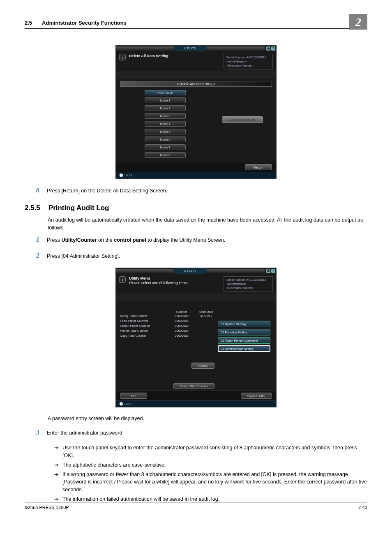 The height and width of the screenshot is (555, 392). What do you see at coordinates (32, 432) in the screenshot?
I see `step-number-3: 3` at bounding box center [32, 432].